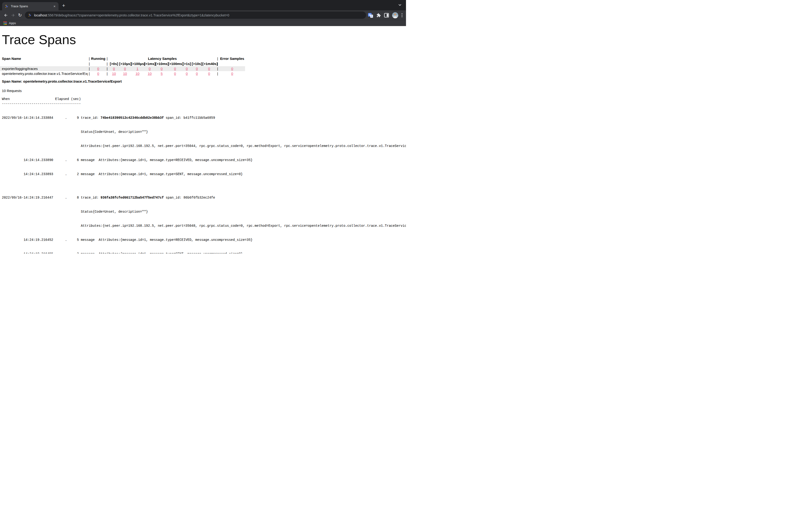 The height and width of the screenshot is (507, 812). I want to click on url-path: :55679/debug/tracez?zspanname=openteleme…, so click(138, 15).